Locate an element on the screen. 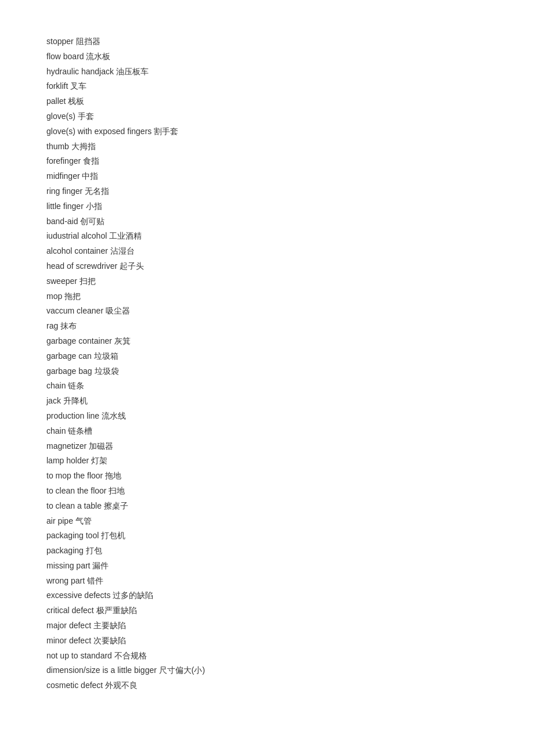 The image size is (534, 756). list-item: thumb 大拇指 is located at coordinates (267, 147).